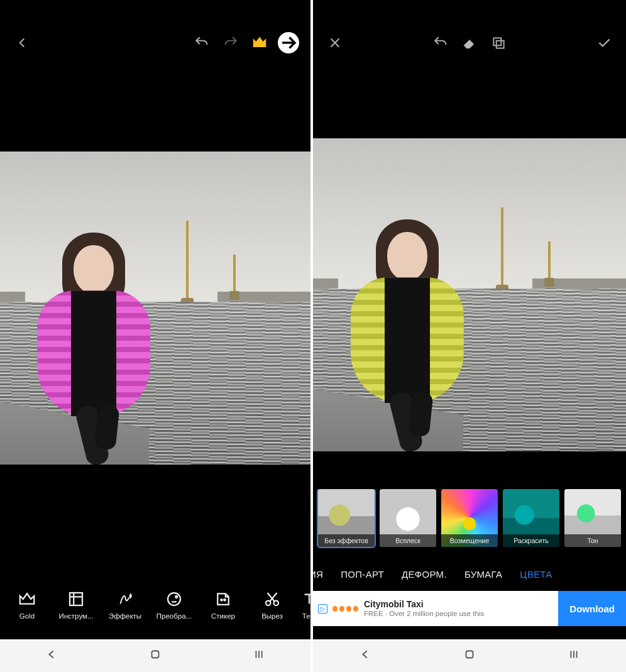 The image size is (626, 672). Describe the element at coordinates (174, 616) in the screenshot. I see `tool-label: Преобра...` at that location.